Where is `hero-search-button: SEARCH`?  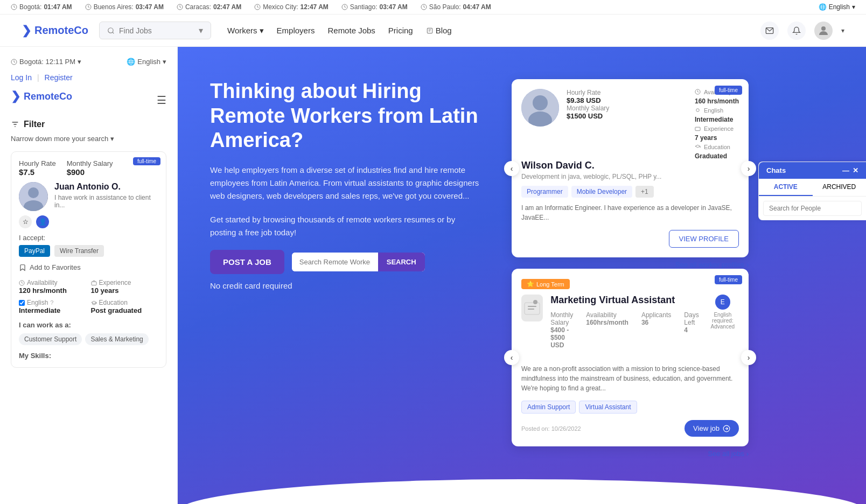
hero-search-button: SEARCH is located at coordinates (402, 262).